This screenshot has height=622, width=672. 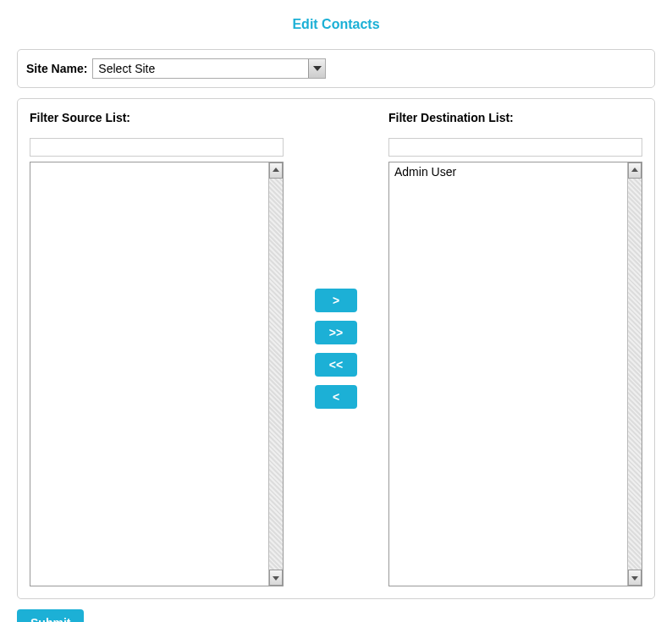 I want to click on source-filter-input, so click(x=157, y=147).